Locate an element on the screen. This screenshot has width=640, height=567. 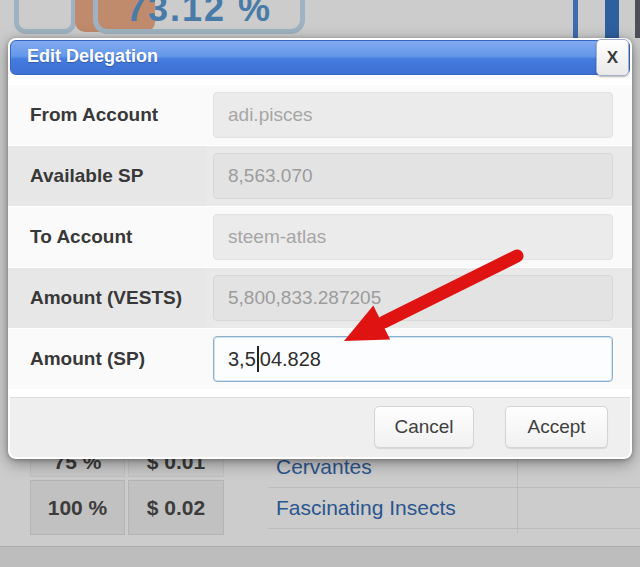
form-row-amount-sp: Amount (SP) 3,504.828 is located at coordinates (320, 359).